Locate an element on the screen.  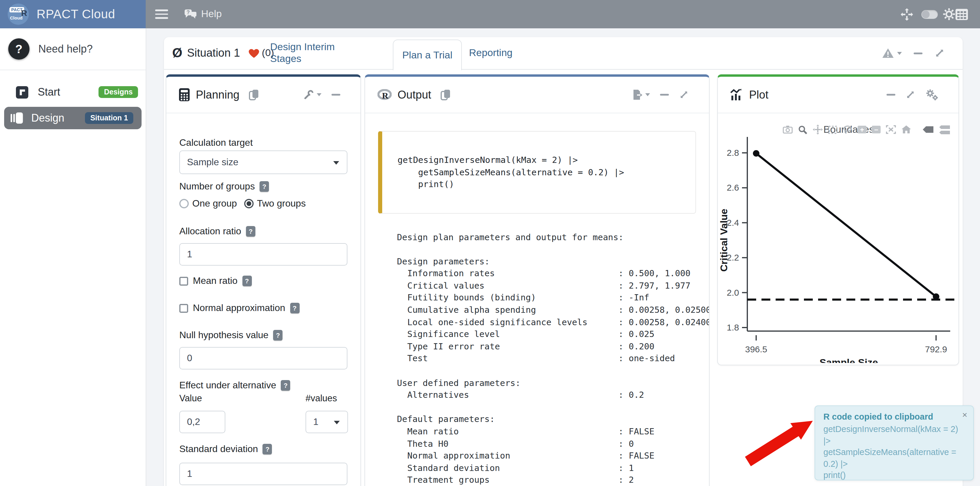
chart-icon is located at coordinates (737, 95).